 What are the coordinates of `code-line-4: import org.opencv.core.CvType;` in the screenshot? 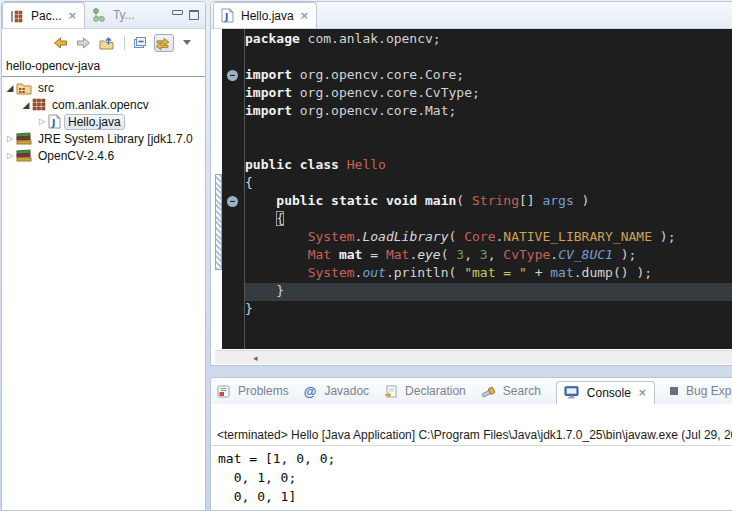 It's located at (488, 94).